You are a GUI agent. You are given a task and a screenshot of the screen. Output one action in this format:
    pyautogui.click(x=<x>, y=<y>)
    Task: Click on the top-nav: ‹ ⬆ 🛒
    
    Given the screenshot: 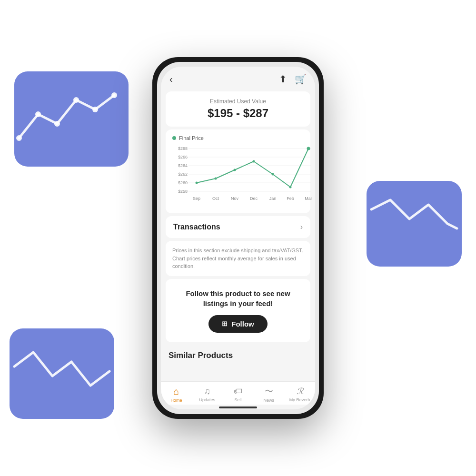 What is the action you would take?
    pyautogui.click(x=238, y=78)
    